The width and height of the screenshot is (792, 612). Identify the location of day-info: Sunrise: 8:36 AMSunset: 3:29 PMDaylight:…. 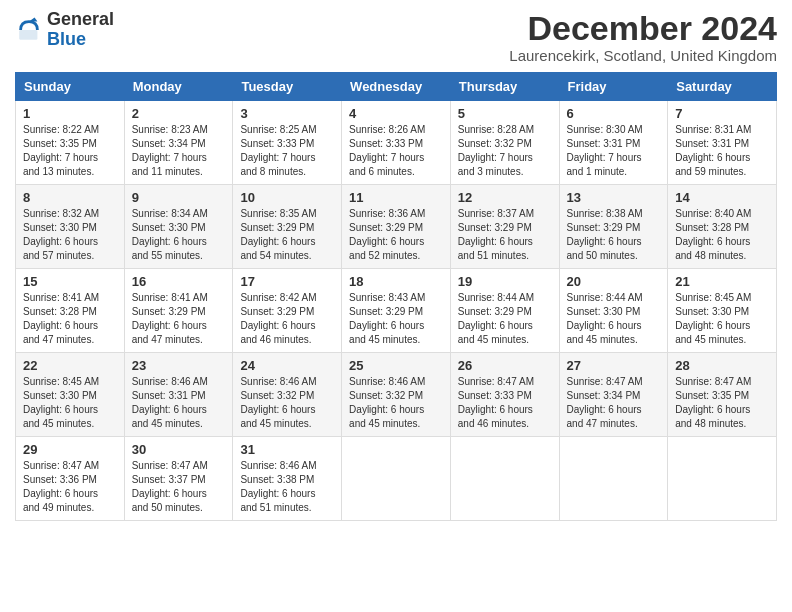
(396, 235).